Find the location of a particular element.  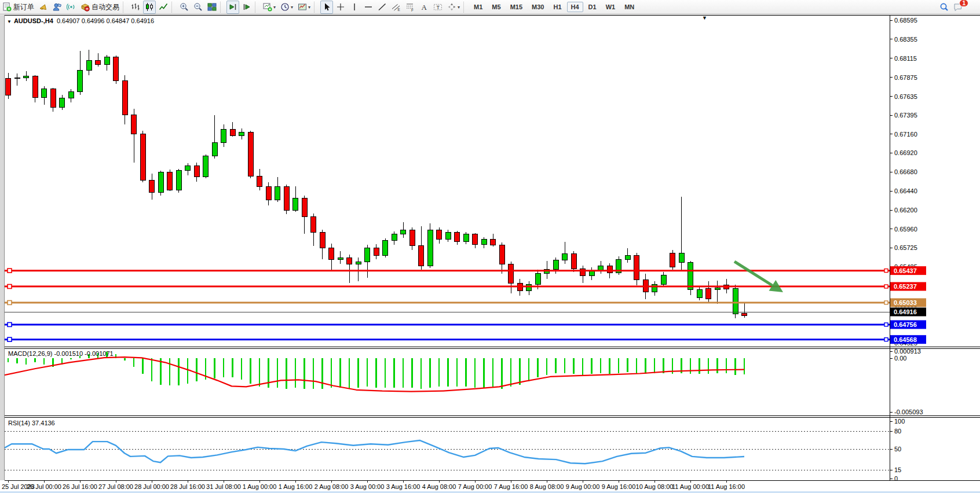

svg-text: 0.65033 is located at coordinates (905, 303).